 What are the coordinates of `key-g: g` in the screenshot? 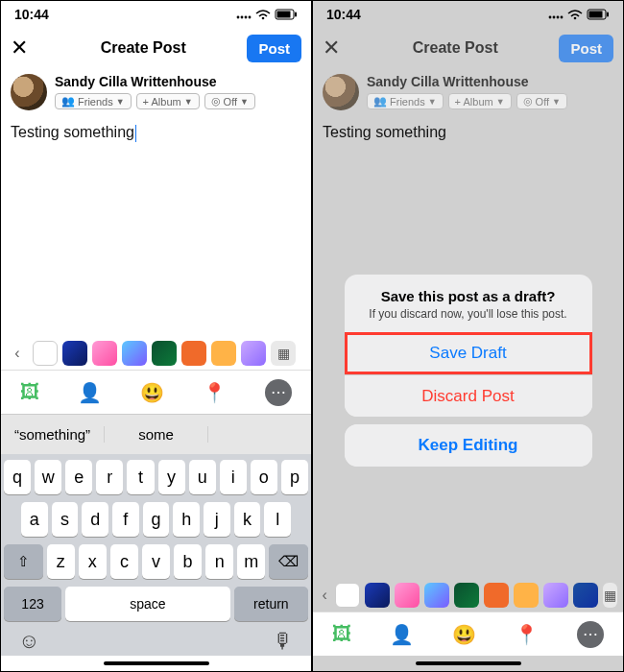 It's located at (156, 519).